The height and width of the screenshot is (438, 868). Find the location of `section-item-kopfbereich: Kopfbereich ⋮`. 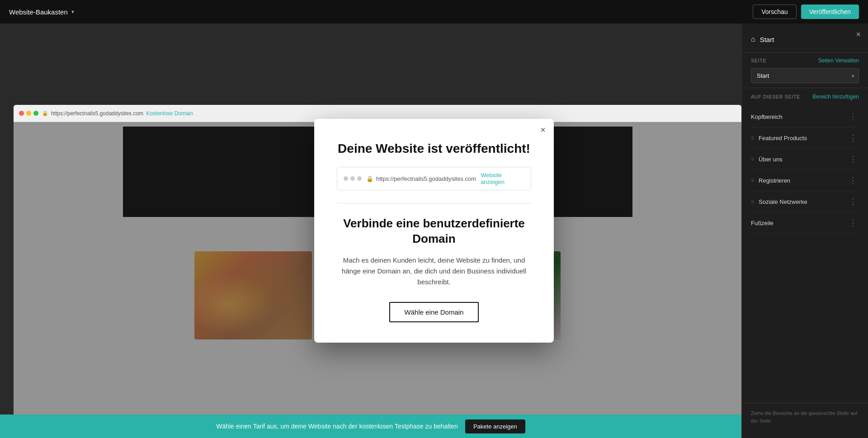

section-item-kopfbereich: Kopfbereich ⋮ is located at coordinates (805, 117).